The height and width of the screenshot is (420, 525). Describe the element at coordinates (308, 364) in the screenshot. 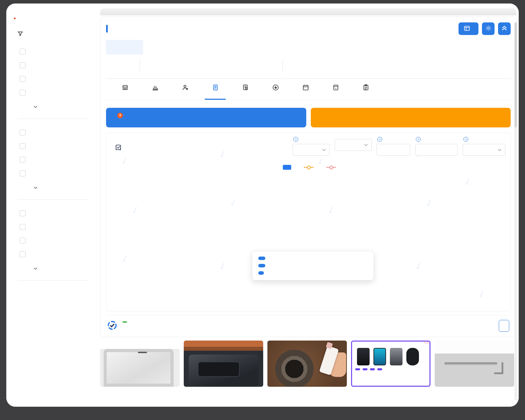

I see `product-image-strip` at that location.